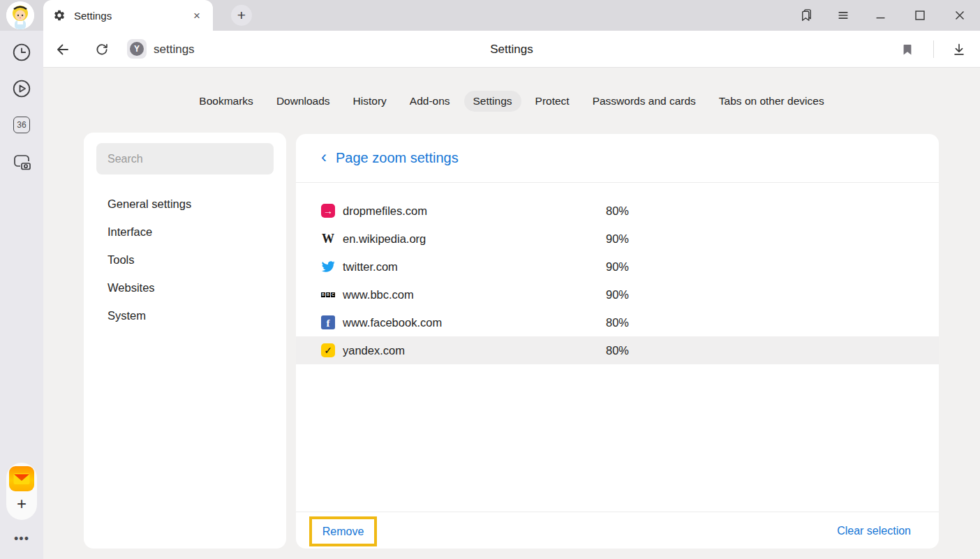 Image resolution: width=980 pixels, height=559 pixels. What do you see at coordinates (959, 50) in the screenshot?
I see `downloads-icon` at bounding box center [959, 50].